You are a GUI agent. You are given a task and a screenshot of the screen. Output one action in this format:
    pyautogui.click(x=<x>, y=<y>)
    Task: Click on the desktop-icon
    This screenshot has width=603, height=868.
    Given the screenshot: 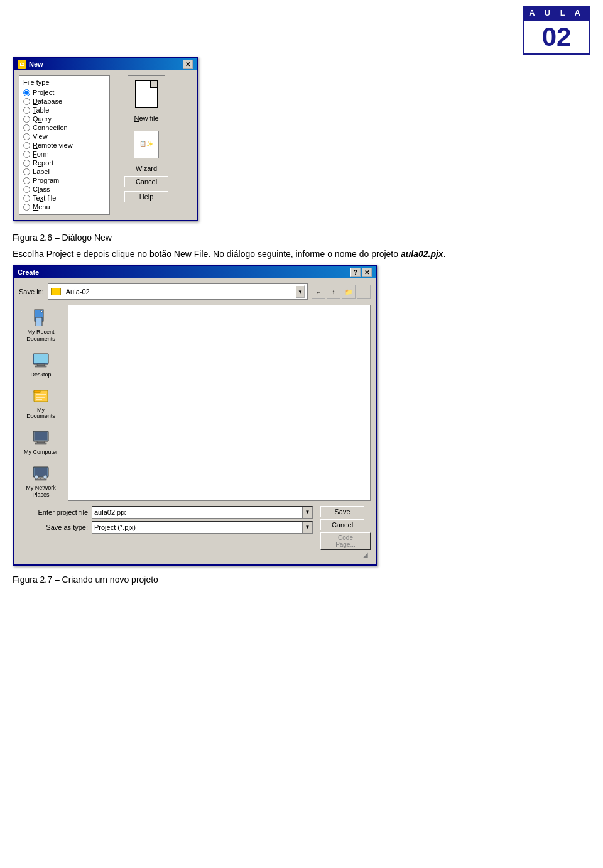 What is the action you would take?
    pyautogui.click(x=41, y=360)
    